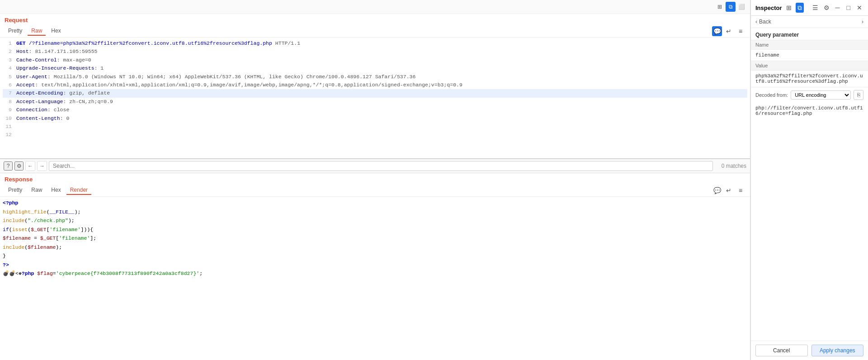 The width and height of the screenshot is (868, 360). I want to click on tab-hex-request: Hex, so click(56, 31).